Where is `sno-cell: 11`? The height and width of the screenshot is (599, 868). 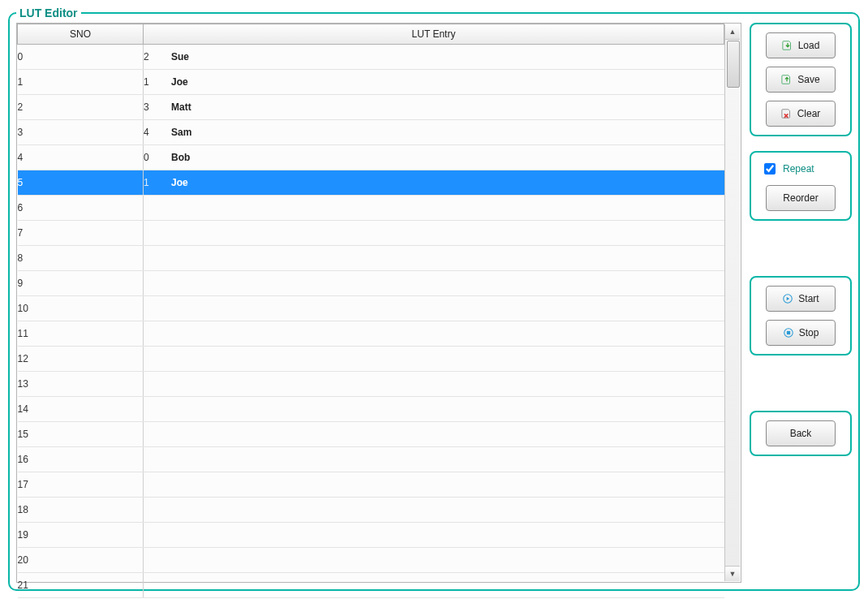
sno-cell: 11 is located at coordinates (81, 334).